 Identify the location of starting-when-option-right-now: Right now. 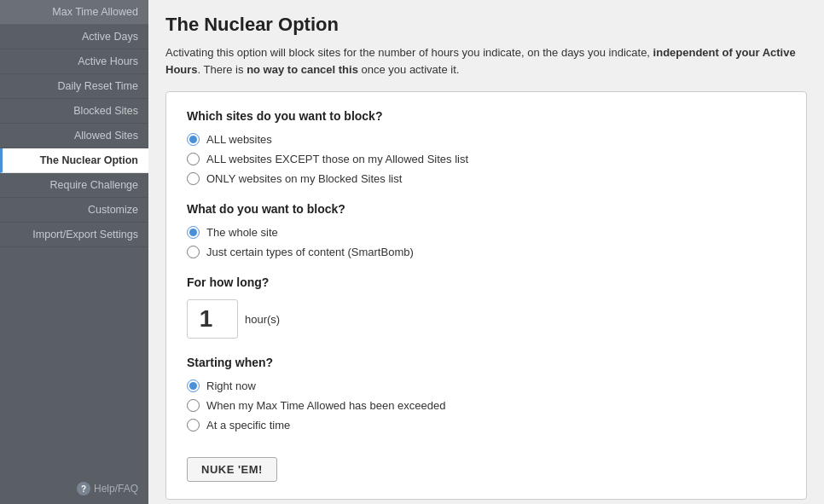
(486, 385).